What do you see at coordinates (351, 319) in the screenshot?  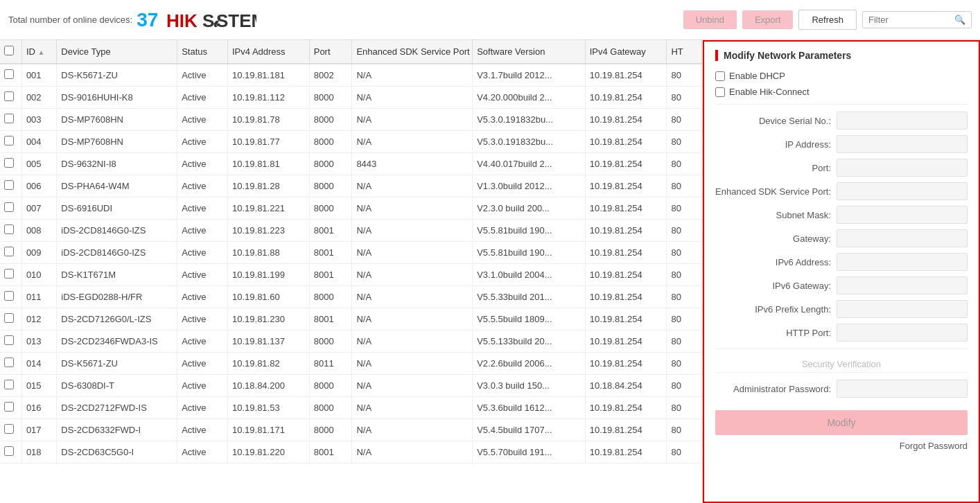 I see `table-row: 012 DS-2CD7126G0/L-IZS Active 10.19.81.2…` at bounding box center [351, 319].